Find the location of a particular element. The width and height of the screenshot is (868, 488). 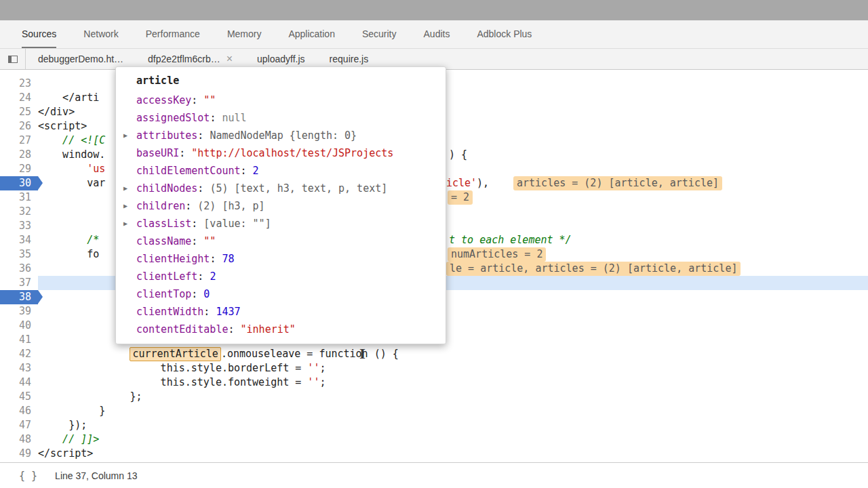

property-value: (2) [h3, p] is located at coordinates (231, 206).